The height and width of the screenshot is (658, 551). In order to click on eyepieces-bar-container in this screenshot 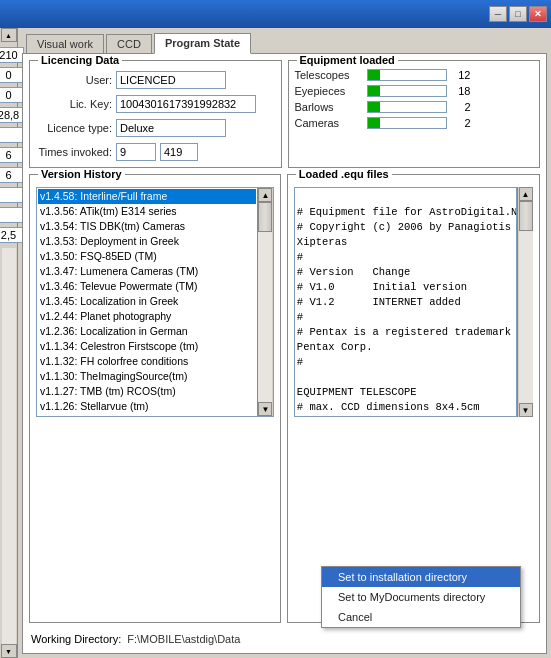, I will do `click(407, 91)`.